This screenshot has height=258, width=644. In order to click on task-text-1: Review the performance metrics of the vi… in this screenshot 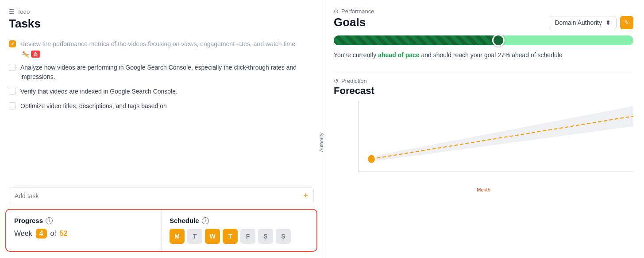, I will do `click(158, 44)`.